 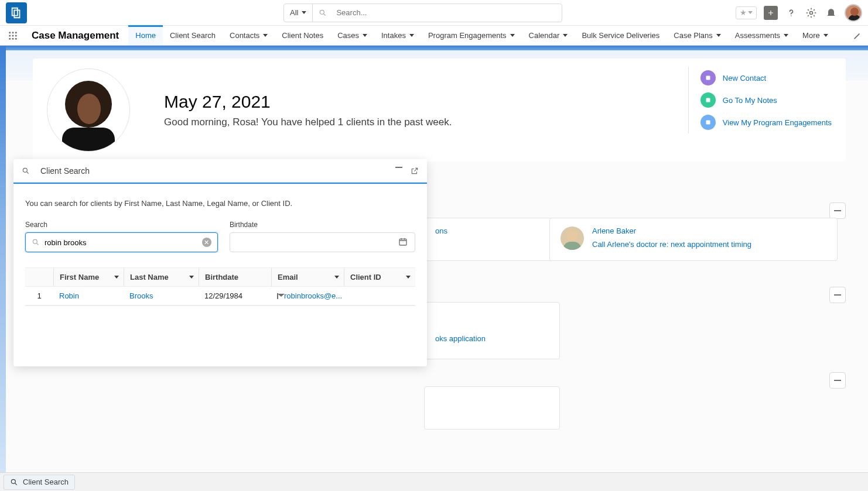 What do you see at coordinates (39, 482) in the screenshot?
I see `utility-client-search: Client Search` at bounding box center [39, 482].